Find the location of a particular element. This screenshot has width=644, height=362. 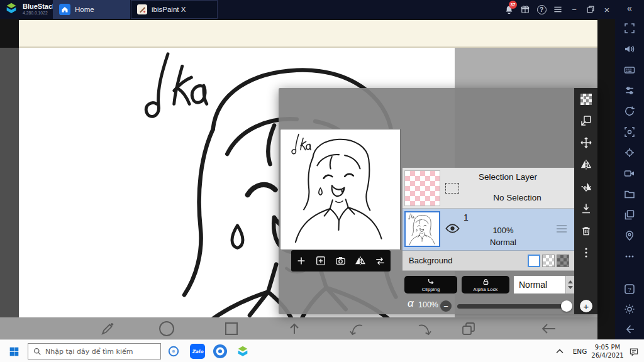

background-white-swatch is located at coordinates (534, 261).